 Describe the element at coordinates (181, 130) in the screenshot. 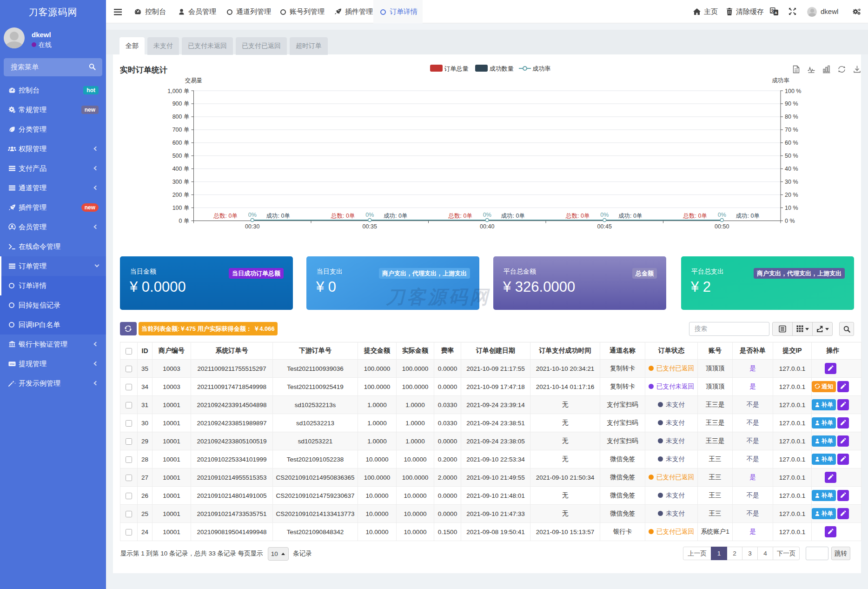

I see `svg-text: 700 单` at that location.